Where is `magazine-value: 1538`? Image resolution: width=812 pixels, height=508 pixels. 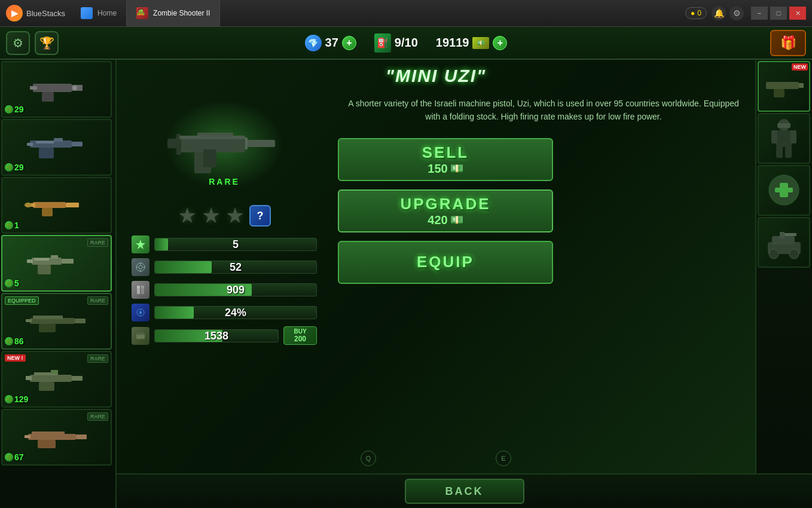
magazine-value: 1538 is located at coordinates (216, 336).